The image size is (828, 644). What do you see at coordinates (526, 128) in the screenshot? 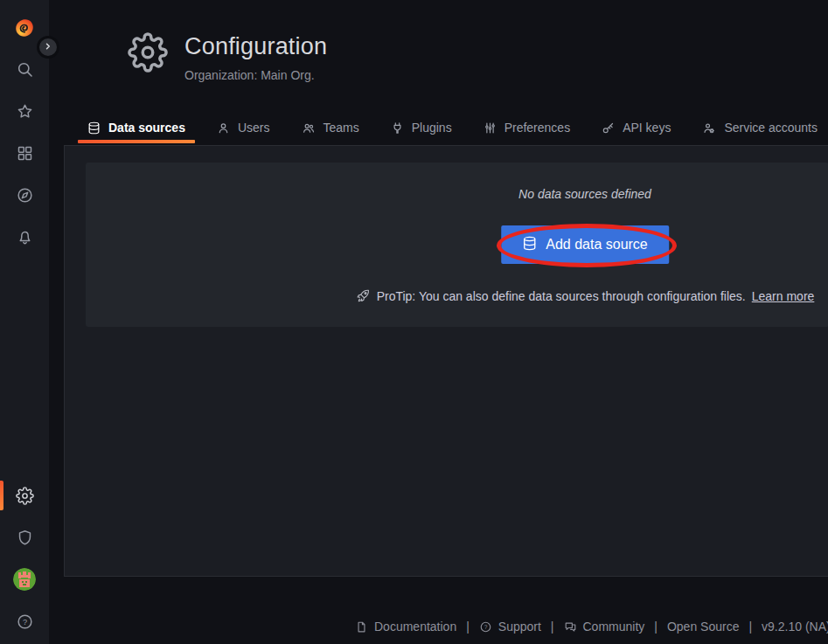
I see `tab-preferences: Preferences` at bounding box center [526, 128].